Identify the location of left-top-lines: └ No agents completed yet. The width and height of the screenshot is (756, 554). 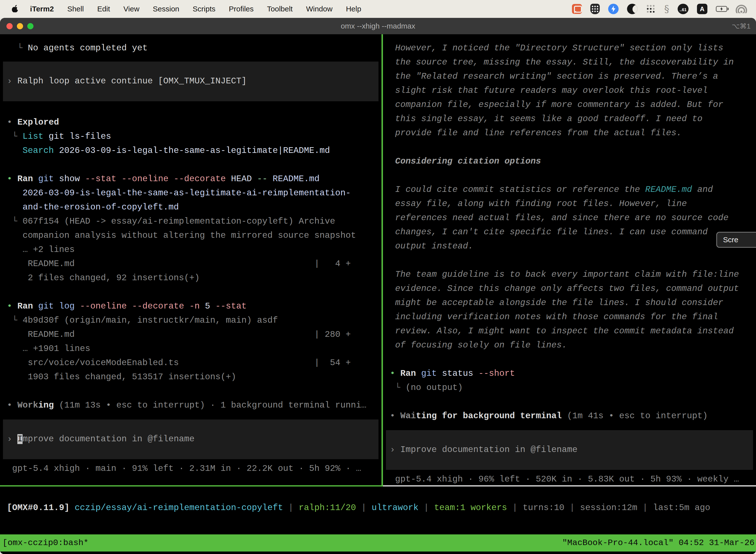
(194, 48).